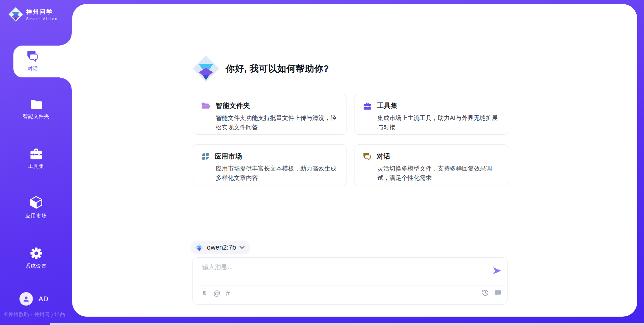 Image resolution: width=644 pixels, height=325 pixels. I want to click on sidebar-item-app-market: 应用市场, so click(36, 207).